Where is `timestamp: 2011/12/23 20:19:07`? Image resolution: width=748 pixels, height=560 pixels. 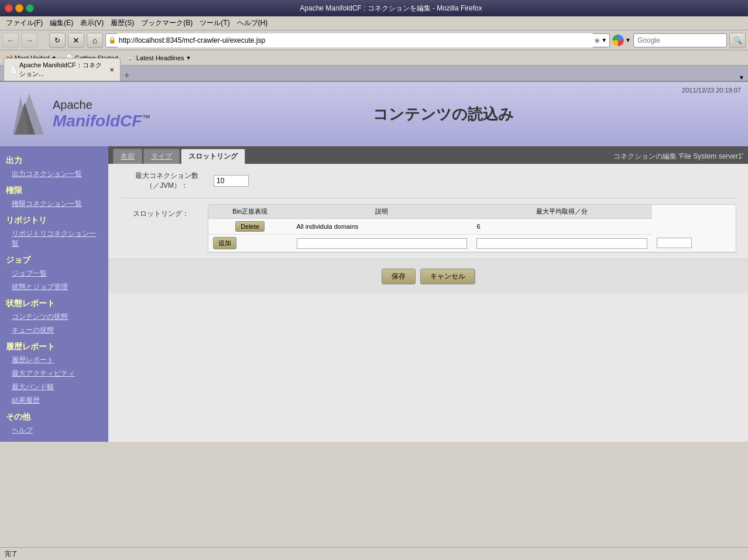
timestamp: 2011/12/23 20:19:07 is located at coordinates (712, 90).